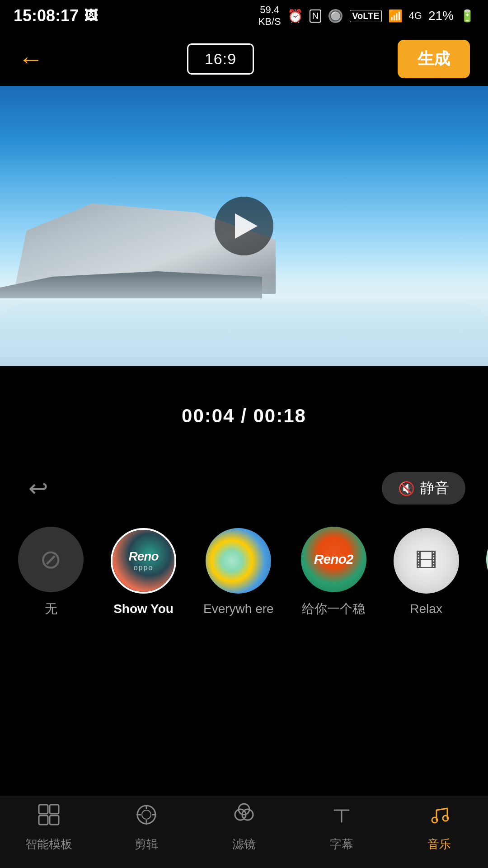 The width and height of the screenshot is (488, 868). What do you see at coordinates (270, 16) in the screenshot?
I see `network-speed: 59.4 KB/S` at bounding box center [270, 16].